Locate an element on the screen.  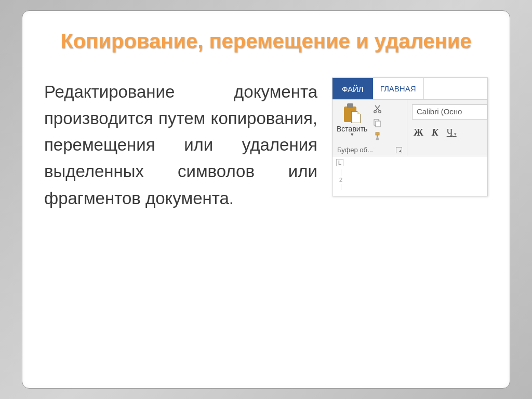
paste-icon is located at coordinates (352, 113).